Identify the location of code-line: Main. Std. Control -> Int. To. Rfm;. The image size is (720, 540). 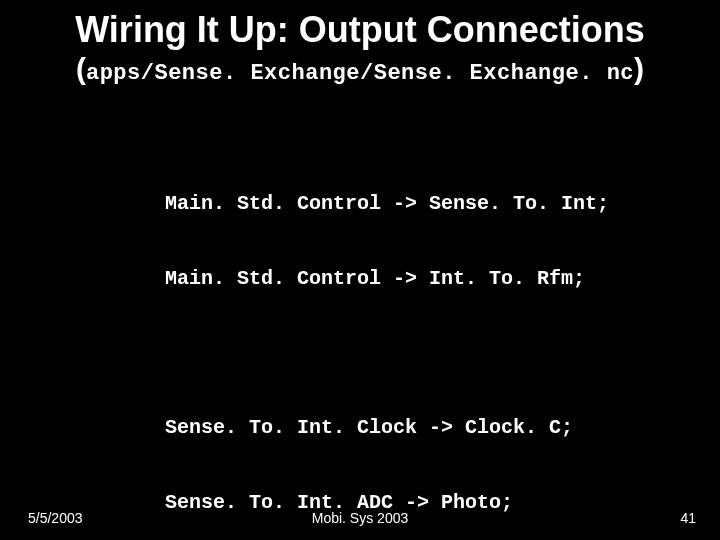
(442, 278).